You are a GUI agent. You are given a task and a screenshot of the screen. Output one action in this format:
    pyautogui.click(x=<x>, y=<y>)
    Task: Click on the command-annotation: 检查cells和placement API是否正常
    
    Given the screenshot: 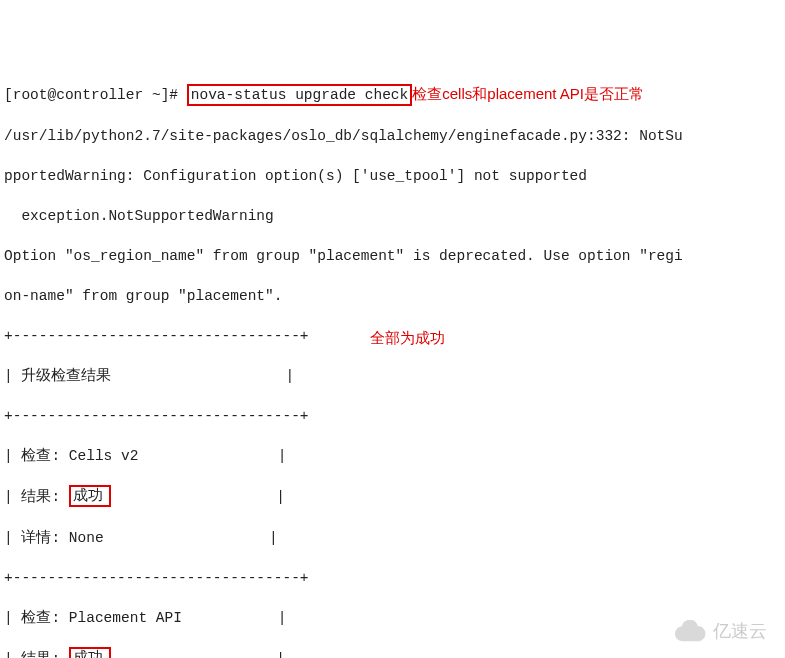 What is the action you would take?
    pyautogui.click(x=528, y=94)
    